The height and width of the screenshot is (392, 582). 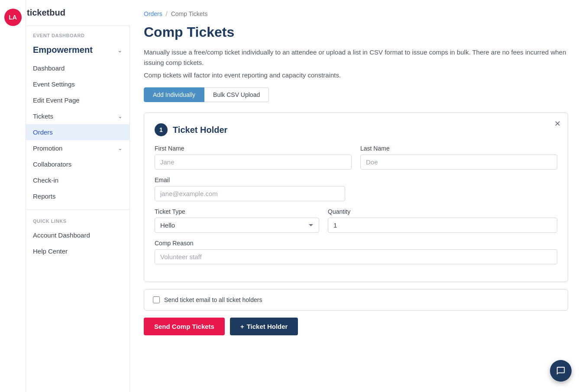 I want to click on quantity-label: Quantity, so click(x=443, y=212).